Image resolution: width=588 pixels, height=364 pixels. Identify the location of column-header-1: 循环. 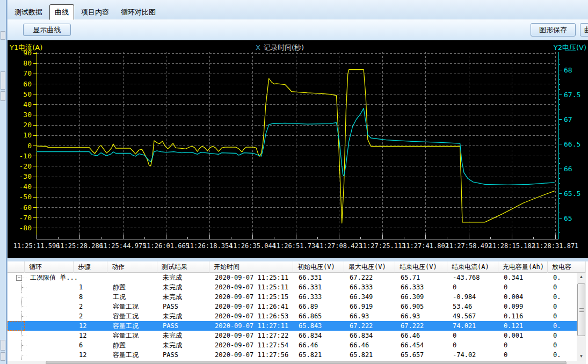
(49, 267).